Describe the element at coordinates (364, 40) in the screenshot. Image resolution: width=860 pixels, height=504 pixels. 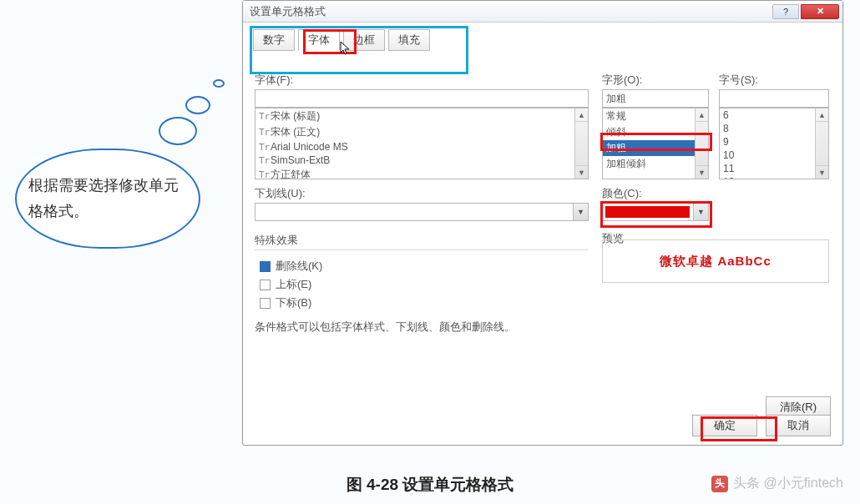
I see `tab-border: 边框` at that location.